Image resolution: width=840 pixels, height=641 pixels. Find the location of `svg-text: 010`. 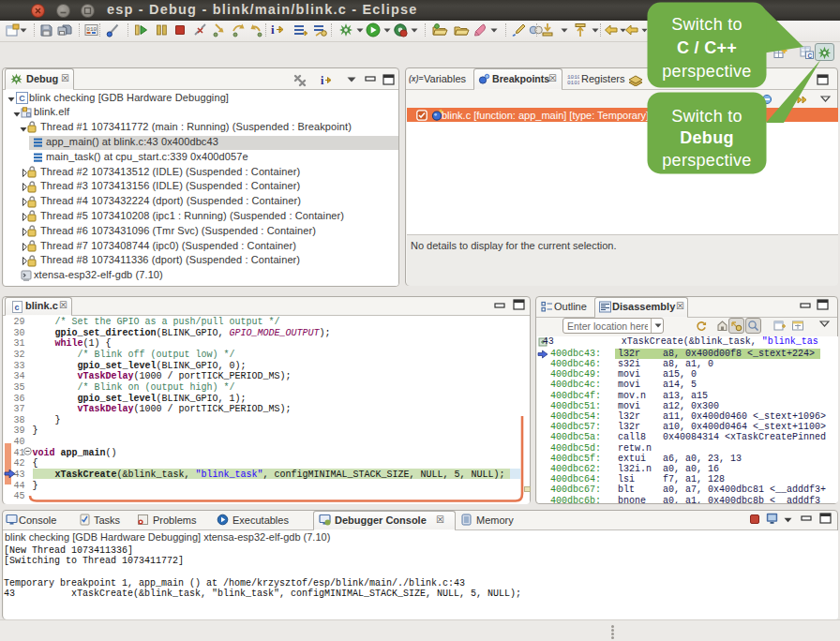

svg-text: 010 is located at coordinates (92, 30).